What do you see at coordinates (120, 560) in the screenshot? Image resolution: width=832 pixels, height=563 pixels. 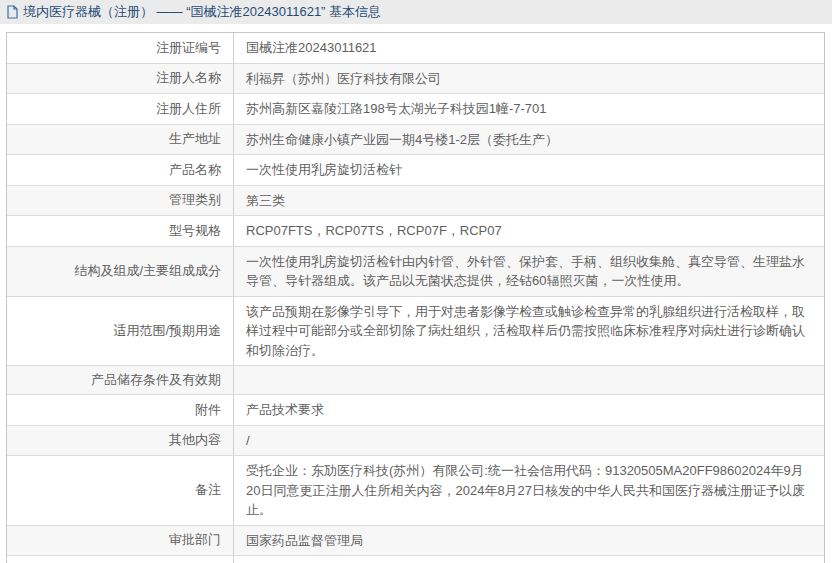 I see `row-label: 批准日期` at bounding box center [120, 560].